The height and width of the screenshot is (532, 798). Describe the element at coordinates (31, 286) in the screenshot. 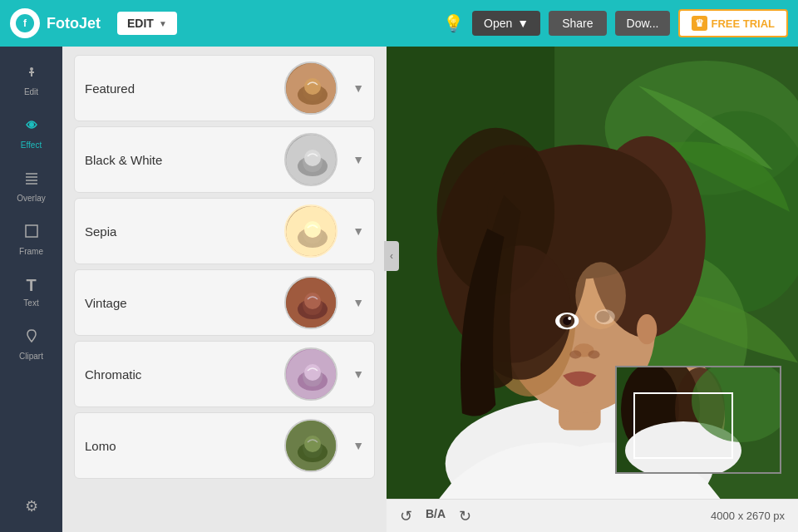

I see `text-icon: T` at that location.